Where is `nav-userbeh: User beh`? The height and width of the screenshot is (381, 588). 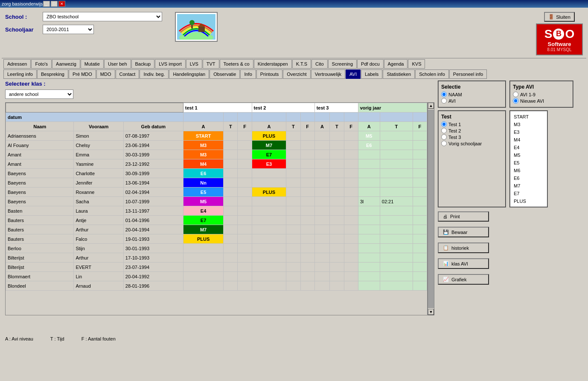 nav-userbeh: User beh is located at coordinates (118, 64).